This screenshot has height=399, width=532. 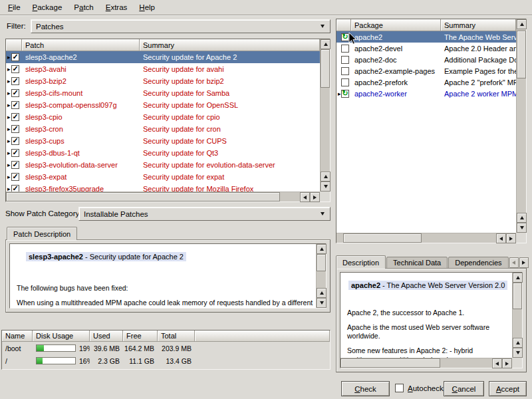 I want to click on patch-row: ▸ ✓ slesp3-cifs-mount Security update fo…, so click(x=163, y=93).